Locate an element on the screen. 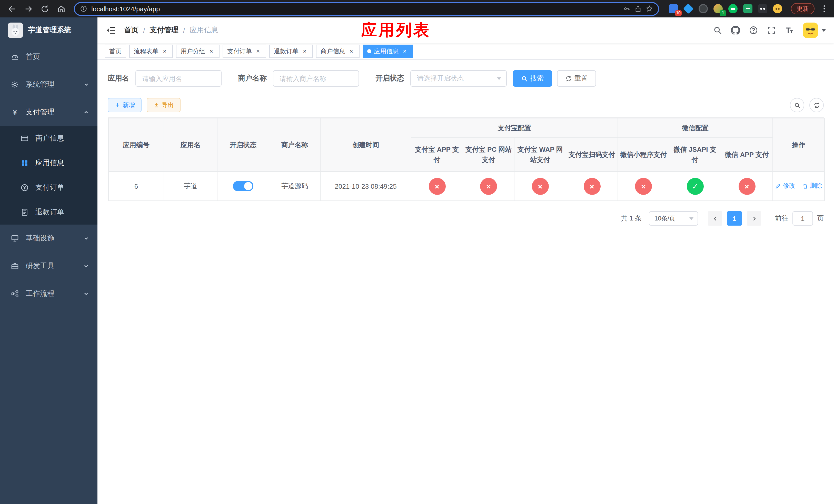  extension-icon-4: 1 is located at coordinates (718, 9).